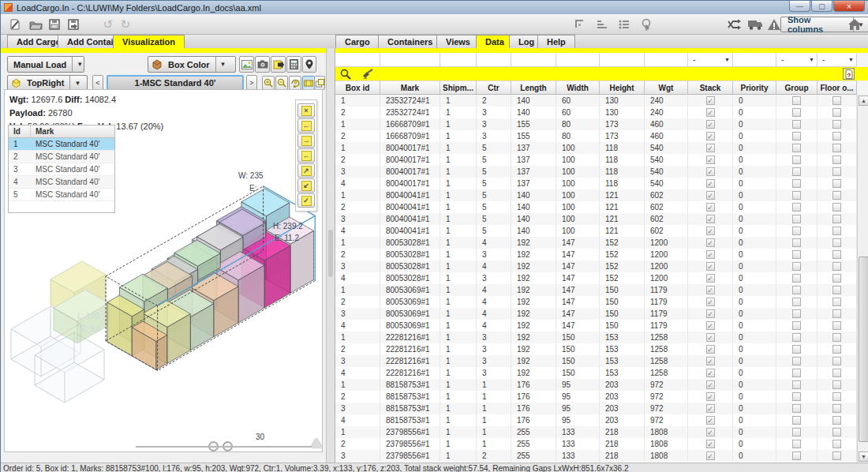  I want to click on tab-visualization: Visualization, so click(148, 41).